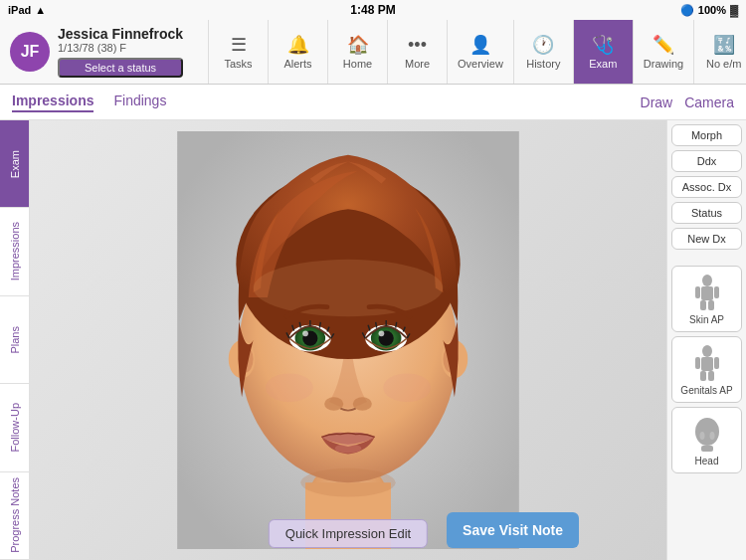  I want to click on header: JF Jessica Finnefrock 1/13/78 (38) F Sel…, so click(373, 52).